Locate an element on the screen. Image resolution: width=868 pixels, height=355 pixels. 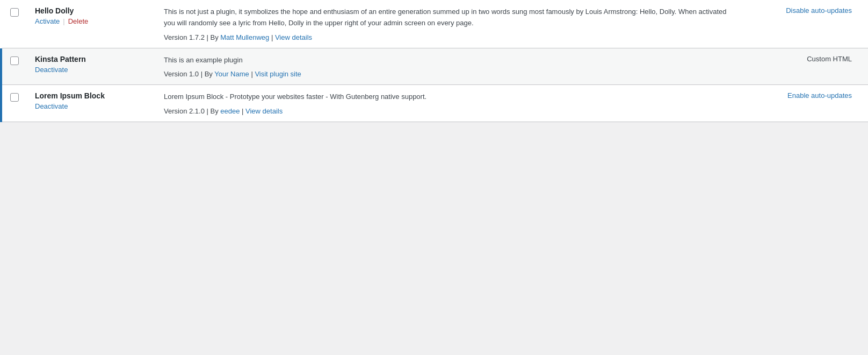
plugin-autoupdate-lorem-ipsum-block: Enable auto-updates is located at coordinates (820, 96).